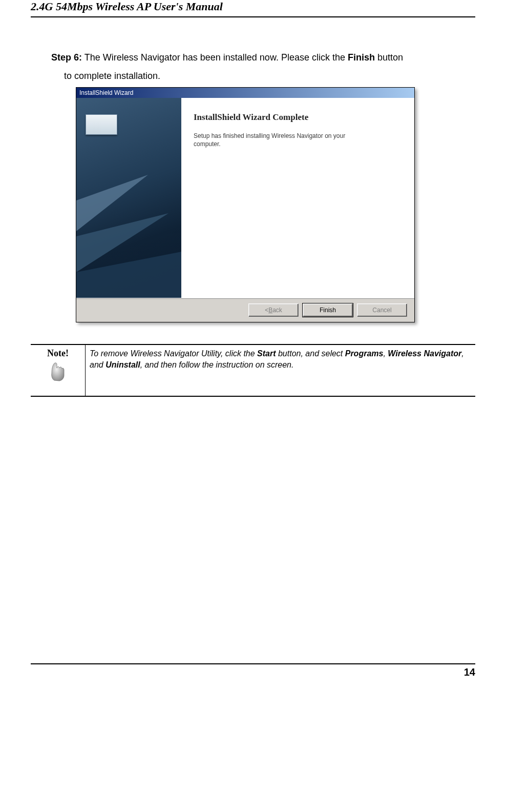 Image resolution: width=506 pixels, height=812 pixels. Describe the element at coordinates (253, 8) in the screenshot. I see `manual-header-title: 2.4G 54Mbps Wireless AP User's Manual` at that location.